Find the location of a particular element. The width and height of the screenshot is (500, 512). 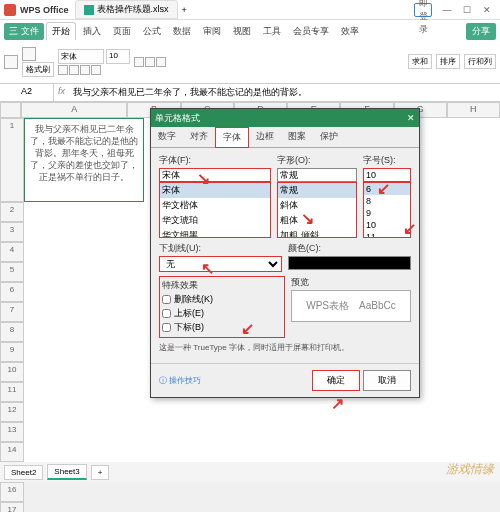

cell-A1: 我与父亲不相见已二年余了，我最不能忘记的是他的背影。那年冬天，祖母死了，父亲的差… is located at coordinates (84, 160).